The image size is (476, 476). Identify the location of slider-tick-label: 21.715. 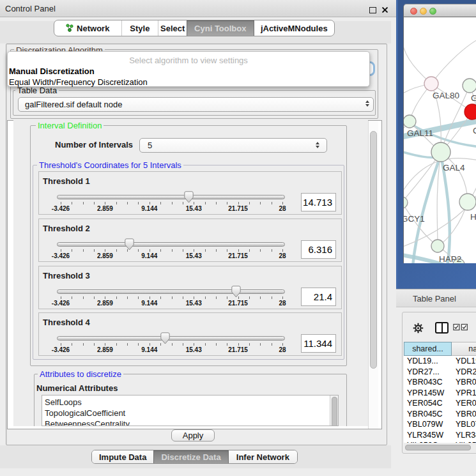
(238, 208).